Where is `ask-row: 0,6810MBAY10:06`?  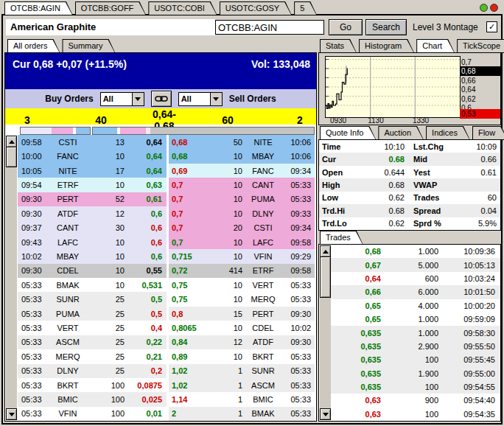
ask-row: 0,6810MBAY10:06 is located at coordinates (242, 156).